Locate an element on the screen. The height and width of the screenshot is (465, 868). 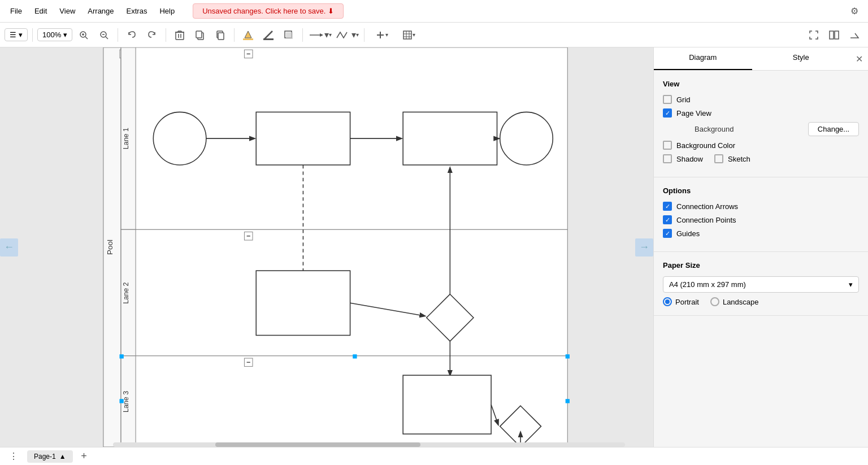
fill-color-button is located at coordinates (248, 35).